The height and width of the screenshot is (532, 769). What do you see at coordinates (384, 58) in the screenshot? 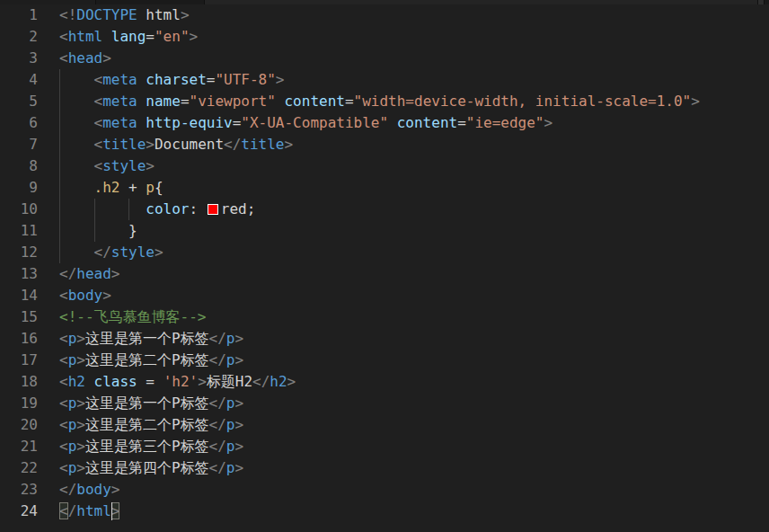
I see `code-line: 3<head>` at bounding box center [384, 58].